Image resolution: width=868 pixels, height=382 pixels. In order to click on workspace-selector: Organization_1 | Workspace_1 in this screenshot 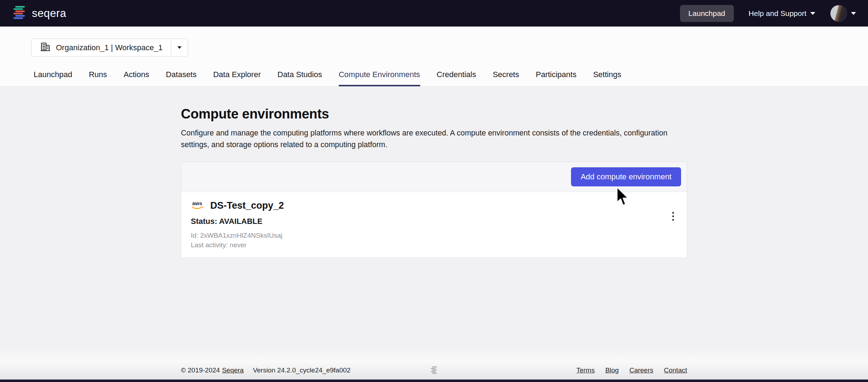, I will do `click(110, 47)`.